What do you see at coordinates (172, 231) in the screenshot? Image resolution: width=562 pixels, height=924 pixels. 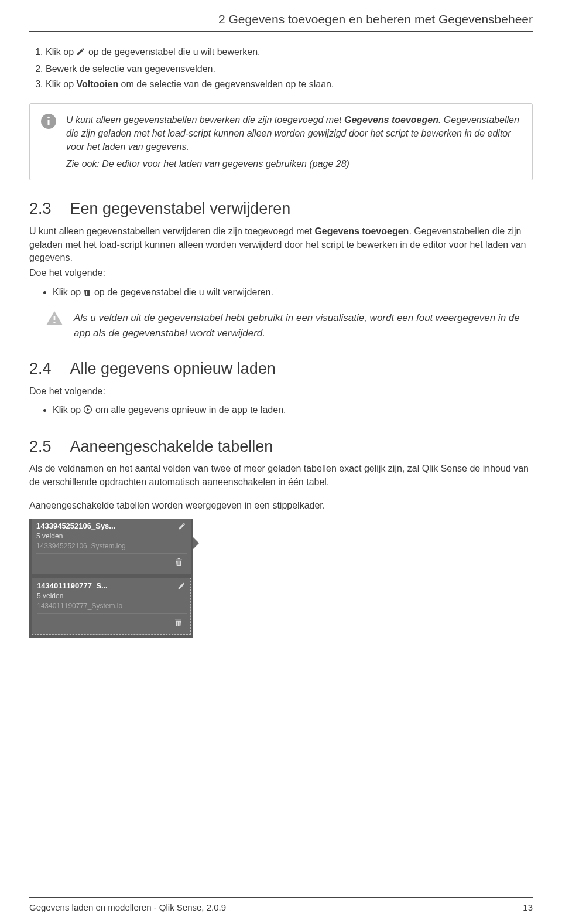 I see `sec23-p1-a: U kunt alleen gegevenstabellen verwijder…` at bounding box center [172, 231].